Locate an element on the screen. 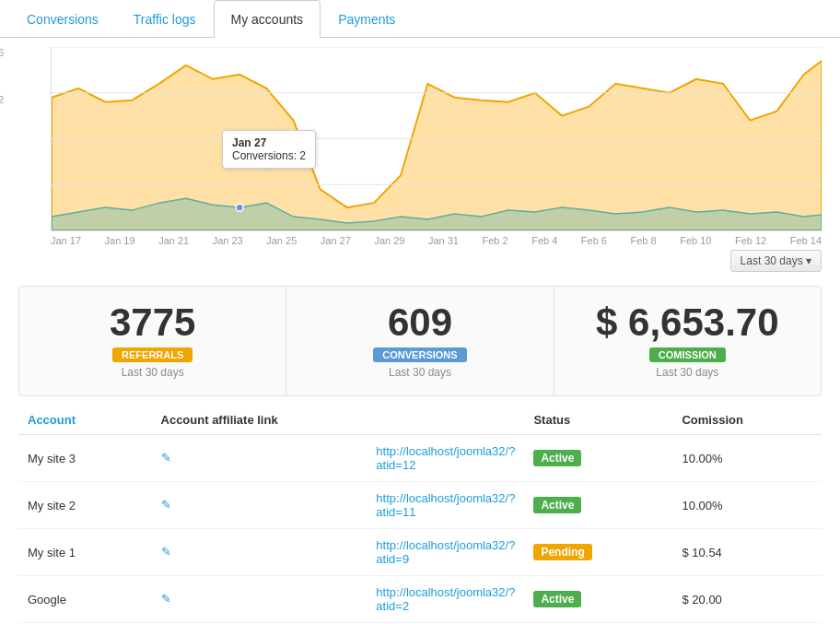  affiliate-link-cell: http://localhost/joomla32/?atid=9 is located at coordinates (446, 553).